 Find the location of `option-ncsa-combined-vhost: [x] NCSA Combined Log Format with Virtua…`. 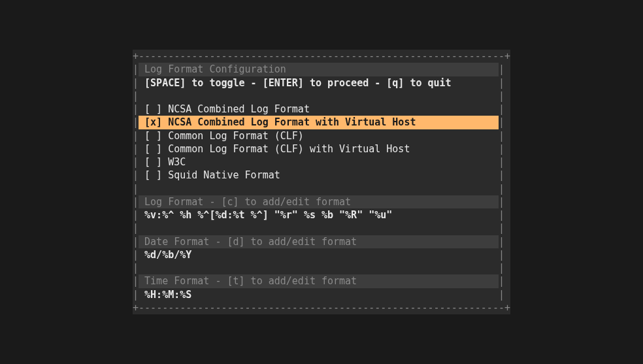

option-ncsa-combined-vhost: [x] NCSA Combined Log Format with Virtua… is located at coordinates (322, 122).